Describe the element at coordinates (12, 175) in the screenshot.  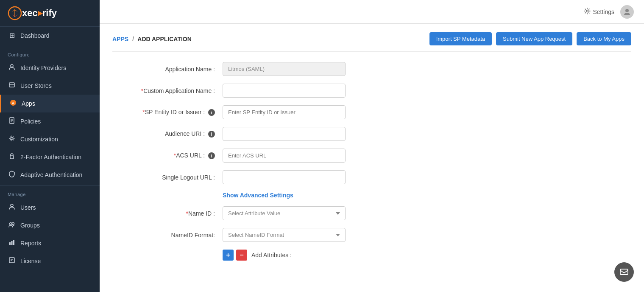
I see `adaptive-auth-icon` at that location.